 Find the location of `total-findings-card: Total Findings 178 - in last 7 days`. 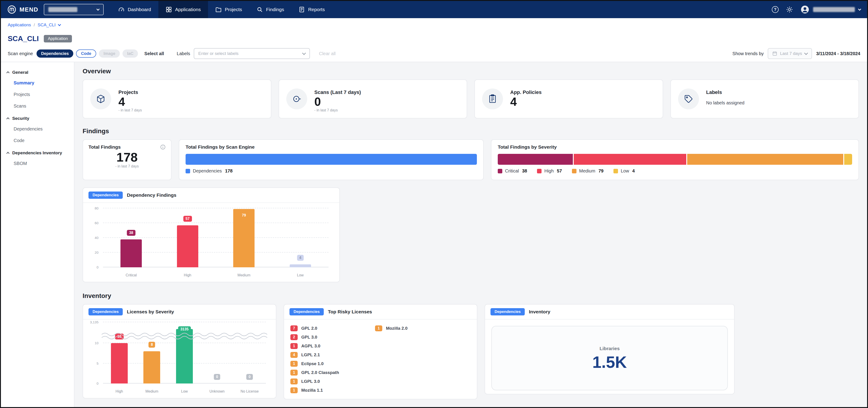

total-findings-card: Total Findings 178 - in last 7 days is located at coordinates (127, 160).